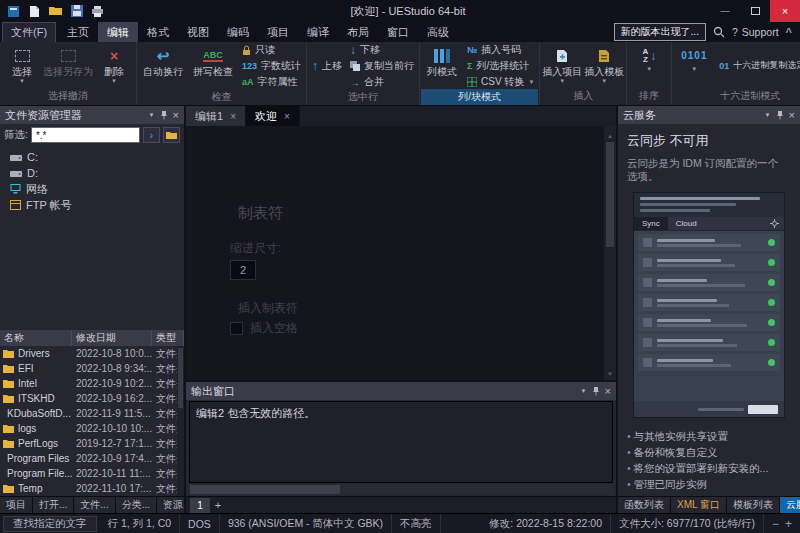  Describe the element at coordinates (500, 50) in the screenshot. I see `insert-number-button: №插入号码` at that location.